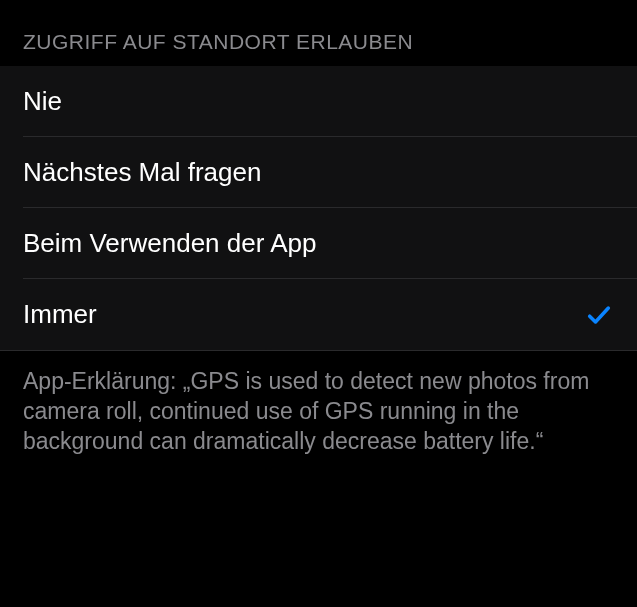 Image resolution: width=637 pixels, height=607 pixels. Describe the element at coordinates (170, 244) in the screenshot. I see `option-label: Beim Verwenden der App` at that location.